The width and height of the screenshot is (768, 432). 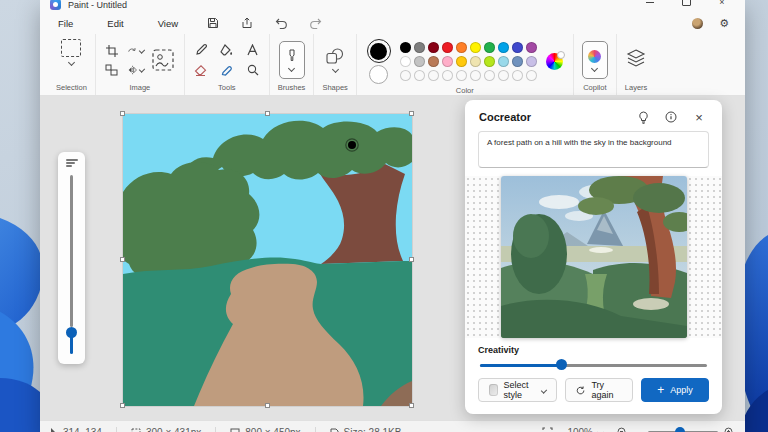 What do you see at coordinates (562, 364) in the screenshot?
I see `creativity-thumb` at bounding box center [562, 364].